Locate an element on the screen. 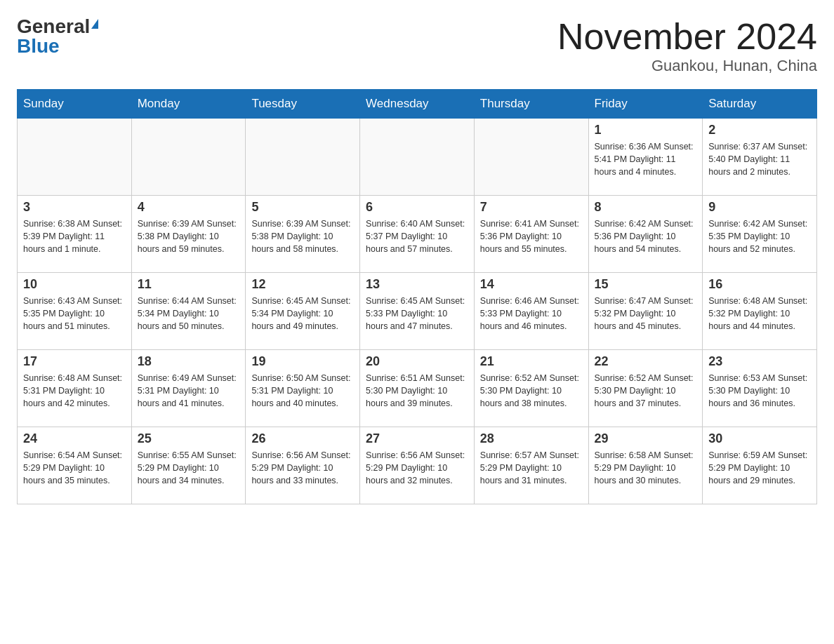 The image size is (834, 644). day-info: Sunrise: 6:45 AM Sunset: 5:33 PM Dayligh… is located at coordinates (417, 314).